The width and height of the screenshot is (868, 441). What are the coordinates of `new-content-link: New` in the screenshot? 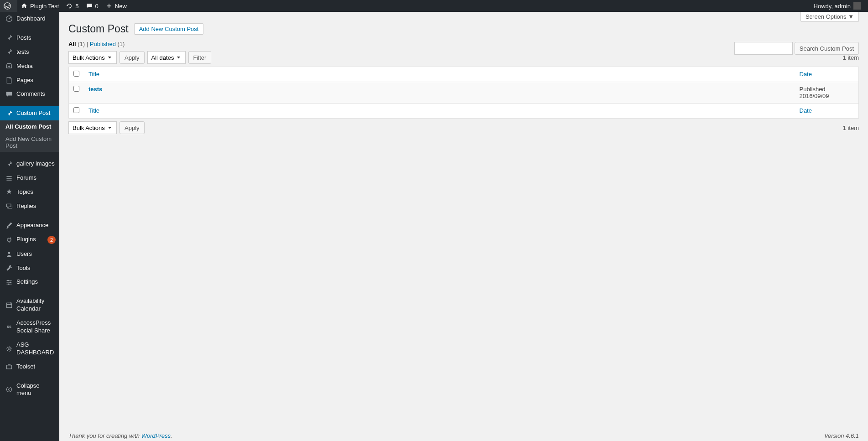 It's located at (116, 6).